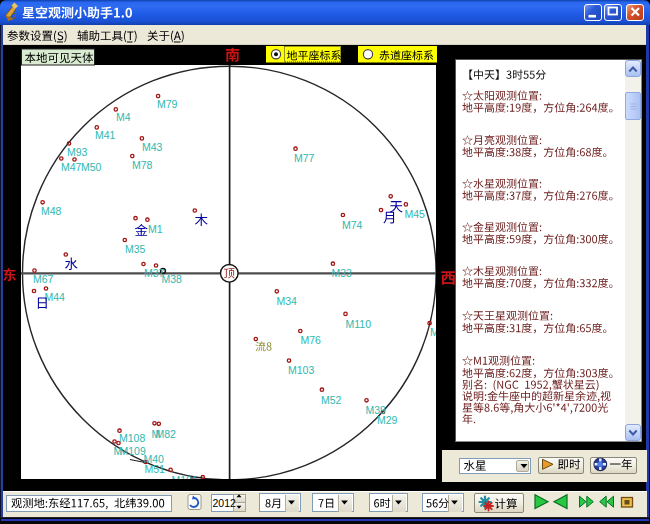 This screenshot has width=650, height=524. Describe the element at coordinates (168, 104) in the screenshot. I see `svg-text: M79` at that location.